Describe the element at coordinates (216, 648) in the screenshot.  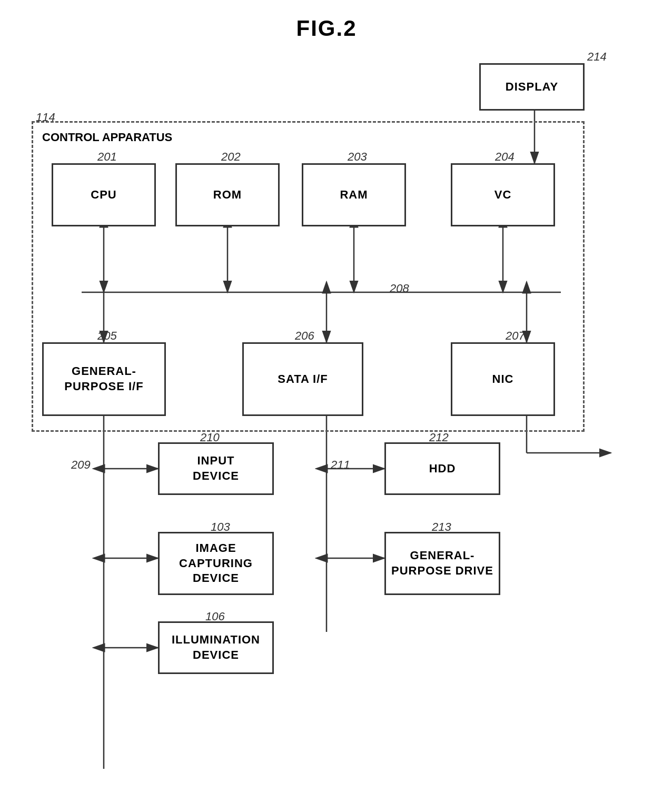
I see `illumination-device-box: ILLUMINATION DEVICE` at that location.